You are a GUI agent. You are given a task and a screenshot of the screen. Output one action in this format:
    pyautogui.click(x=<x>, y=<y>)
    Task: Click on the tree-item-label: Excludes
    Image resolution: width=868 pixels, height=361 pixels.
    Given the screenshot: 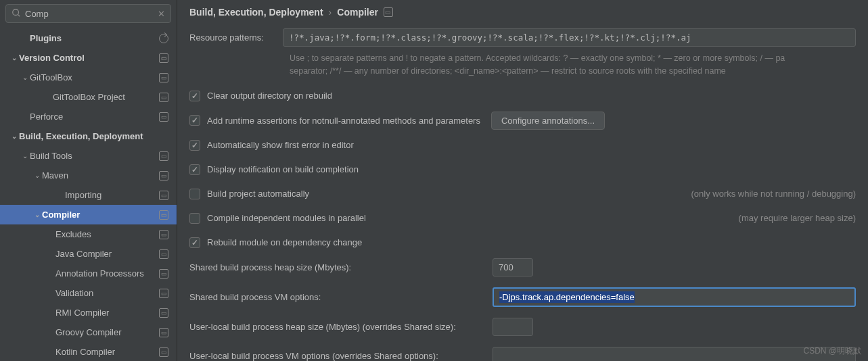 What is the action you would take?
    pyautogui.click(x=106, y=234)
    